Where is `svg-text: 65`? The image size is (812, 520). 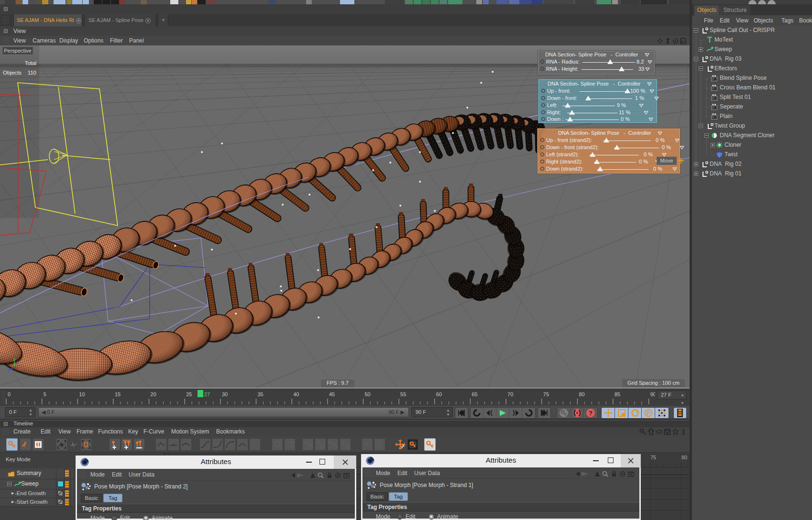
svg-text: 65 is located at coordinates (474, 394).